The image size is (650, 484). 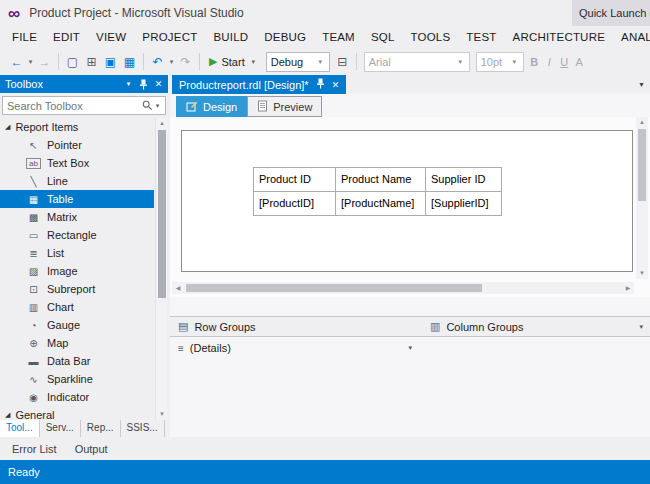 What do you see at coordinates (403, 288) in the screenshot?
I see `canvas-horizontal-scrollbar: ◀ ▶` at bounding box center [403, 288].